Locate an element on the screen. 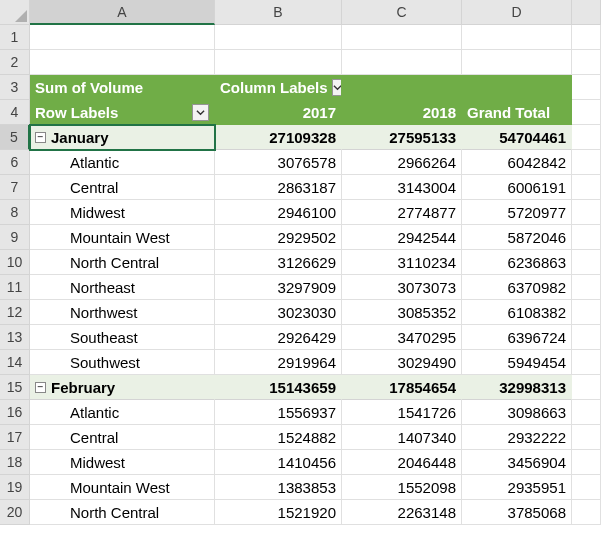  region-2018: 3073073 is located at coordinates (402, 288).